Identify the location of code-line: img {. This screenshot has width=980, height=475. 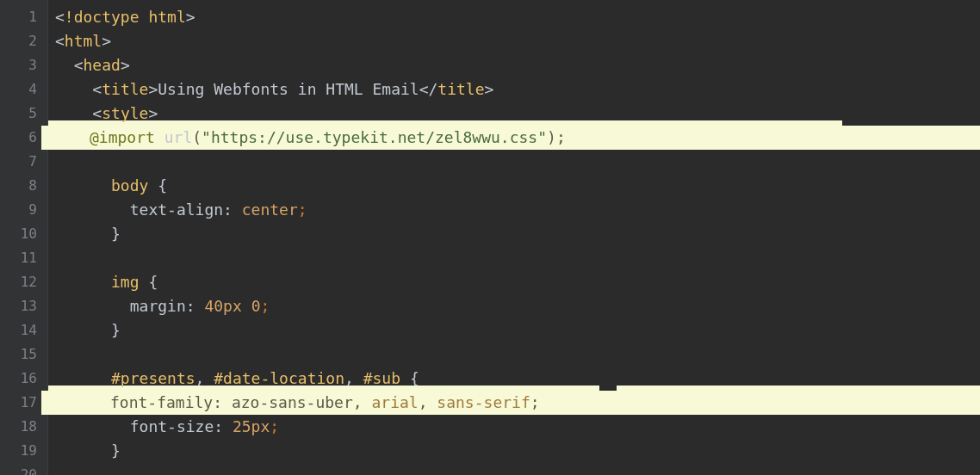
(514, 282).